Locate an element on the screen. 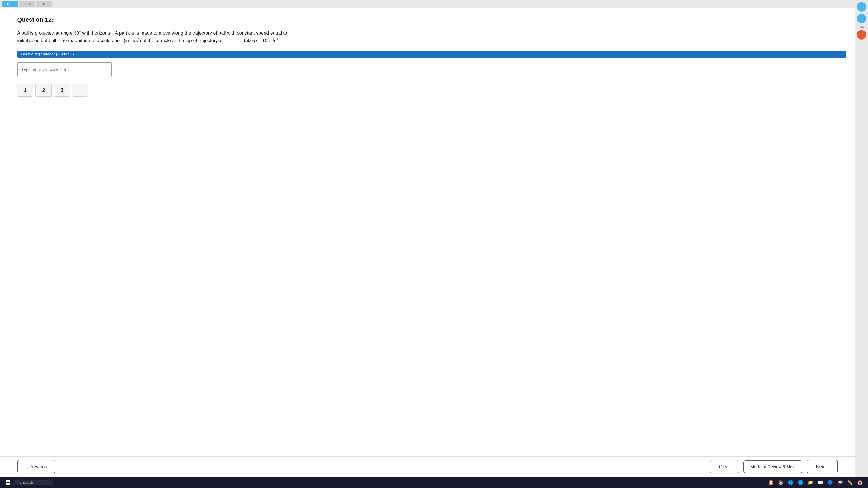 The image size is (868, 488). taskbar: Search 📋 📚 🌐 🌐 📁 ✉️ 🔵 📢 ✏️ 📅 is located at coordinates (434, 482).